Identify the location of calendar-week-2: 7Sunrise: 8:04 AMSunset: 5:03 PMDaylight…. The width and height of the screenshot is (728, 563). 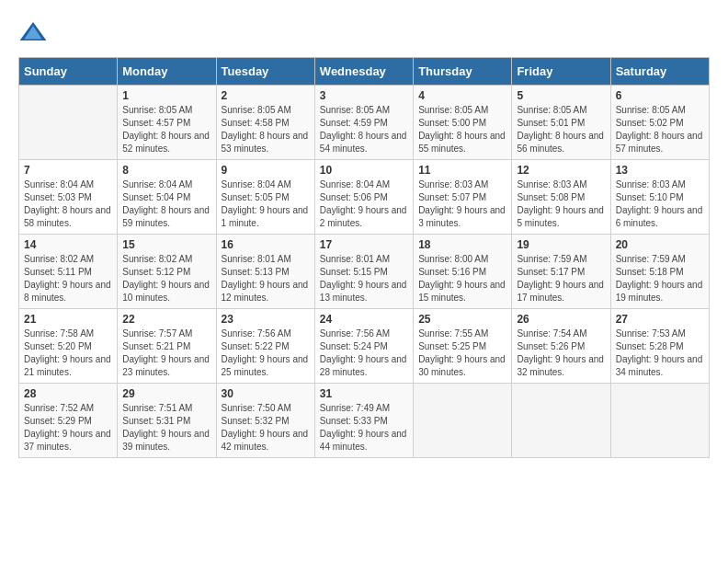
(364, 197).